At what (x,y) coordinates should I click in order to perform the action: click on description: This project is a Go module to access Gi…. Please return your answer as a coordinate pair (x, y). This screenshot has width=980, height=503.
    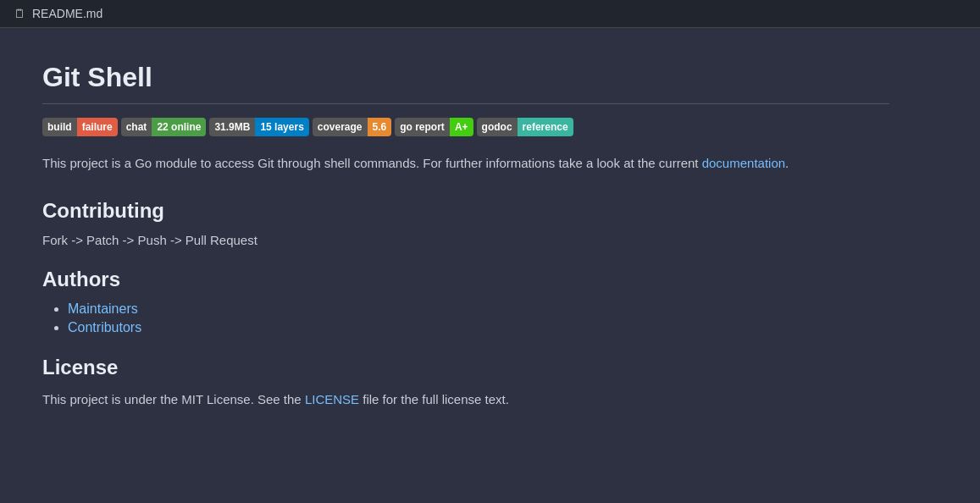
    Looking at the image, I should click on (466, 163).